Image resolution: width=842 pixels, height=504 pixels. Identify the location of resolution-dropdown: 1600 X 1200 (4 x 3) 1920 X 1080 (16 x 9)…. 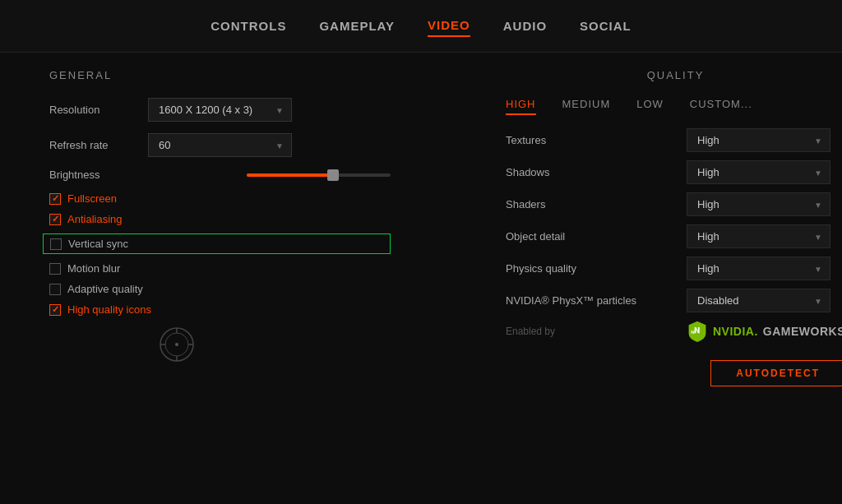
(220, 110).